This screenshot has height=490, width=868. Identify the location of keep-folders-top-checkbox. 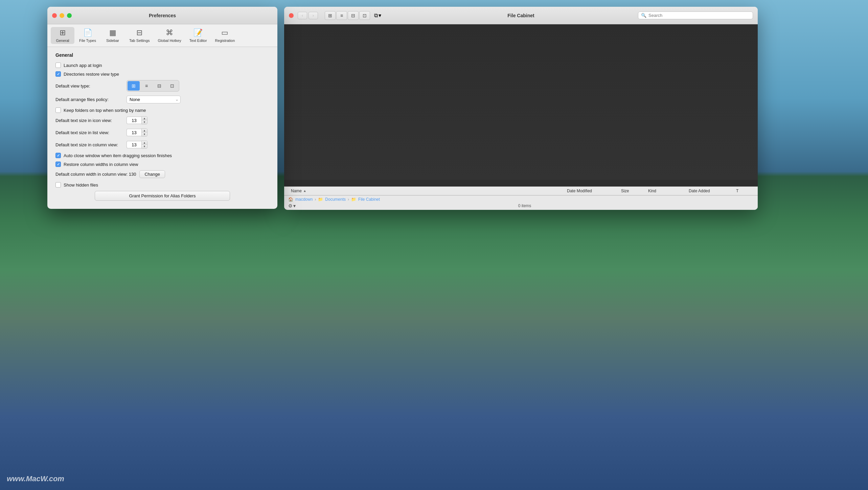
(58, 110).